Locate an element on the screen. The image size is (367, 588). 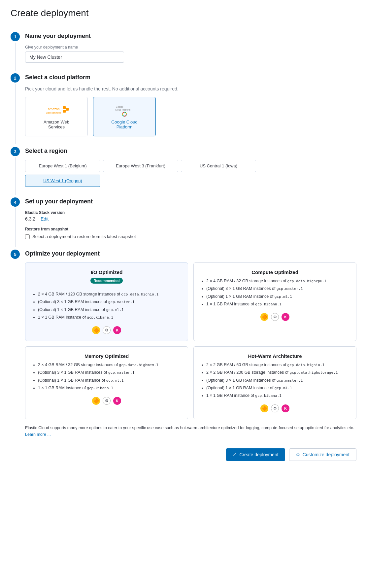
create-label: Create deployment is located at coordinates (259, 455).